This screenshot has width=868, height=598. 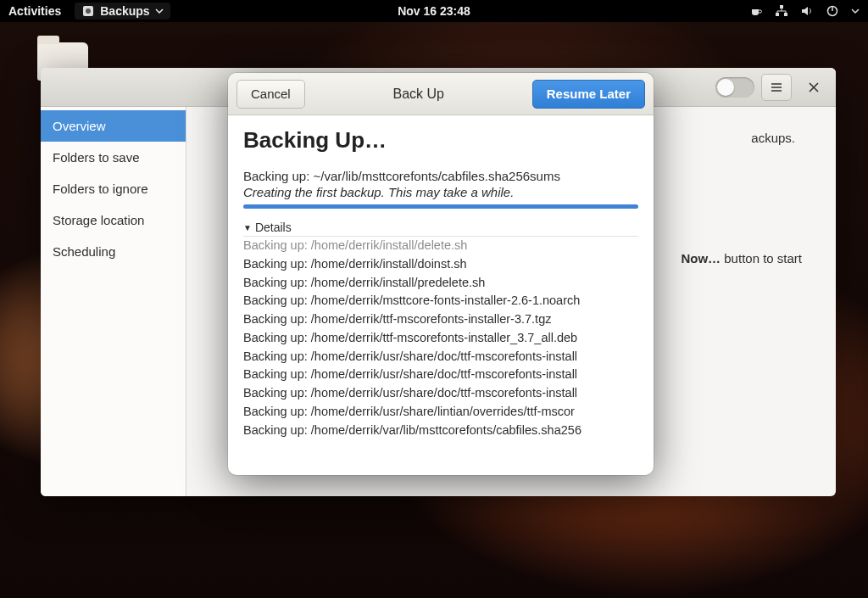 I want to click on log-line: Backing up: /home/derrik/install/predele…, so click(x=441, y=283).